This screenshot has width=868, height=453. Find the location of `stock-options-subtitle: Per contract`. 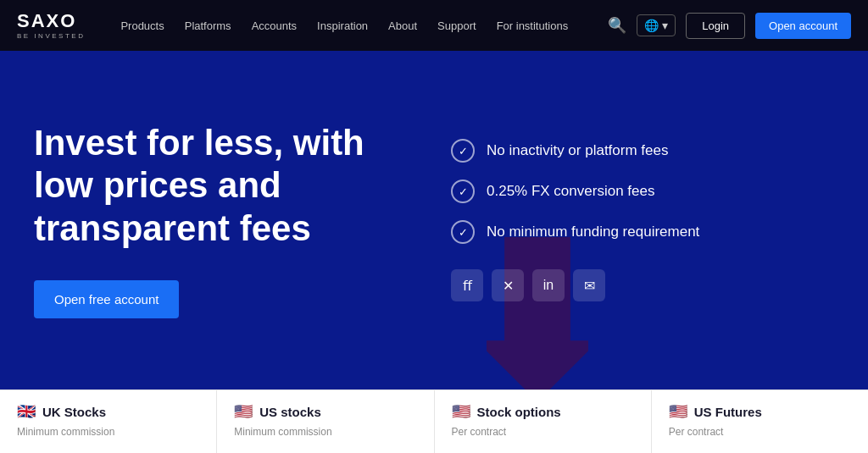

stock-options-subtitle: Per contract is located at coordinates (542, 432).